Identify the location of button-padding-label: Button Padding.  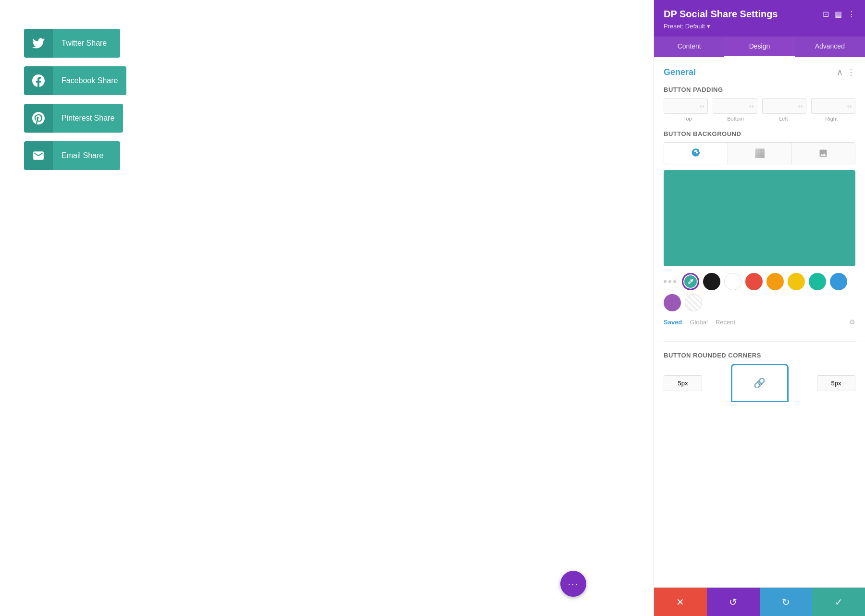
(759, 89).